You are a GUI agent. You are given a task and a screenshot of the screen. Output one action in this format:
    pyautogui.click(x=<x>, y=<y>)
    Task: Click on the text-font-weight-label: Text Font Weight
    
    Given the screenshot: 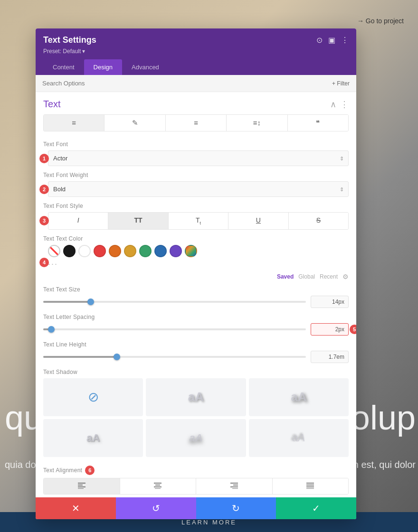 What is the action you would take?
    pyautogui.click(x=196, y=175)
    